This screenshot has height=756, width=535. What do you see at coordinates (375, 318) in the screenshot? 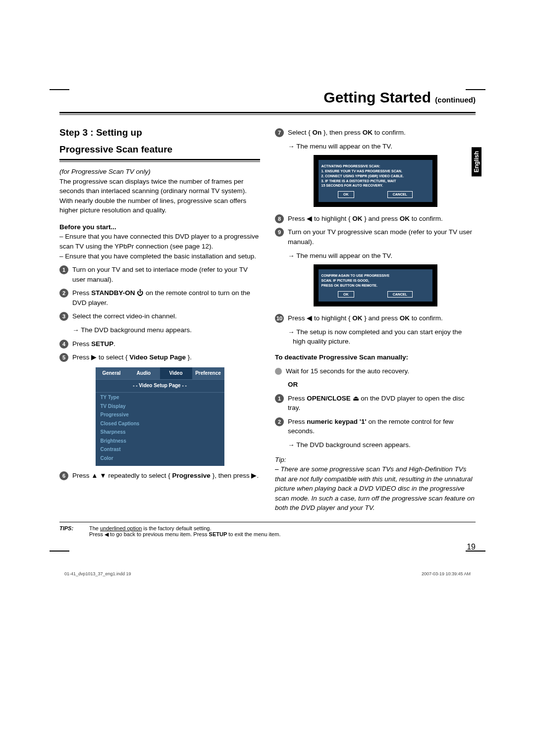
I see `step-10: 10 Press ◀ to highlight { OK } and press…` at bounding box center [375, 318].